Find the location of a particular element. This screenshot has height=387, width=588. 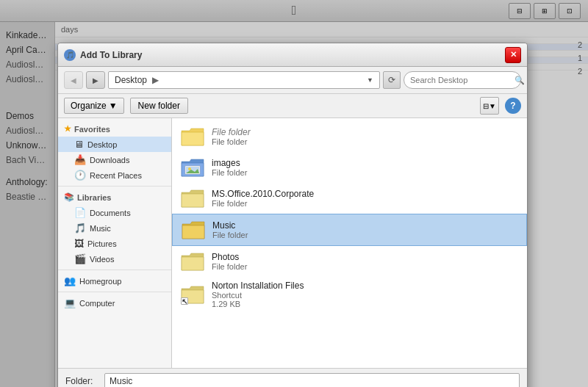

libraries-label: Libraries is located at coordinates (94, 198).